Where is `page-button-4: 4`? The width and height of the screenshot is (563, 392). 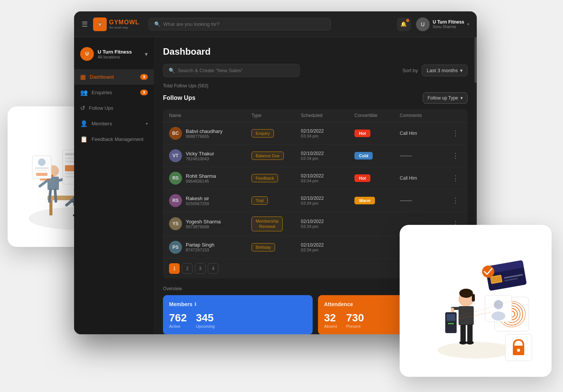 page-button-4: 4 is located at coordinates (213, 269).